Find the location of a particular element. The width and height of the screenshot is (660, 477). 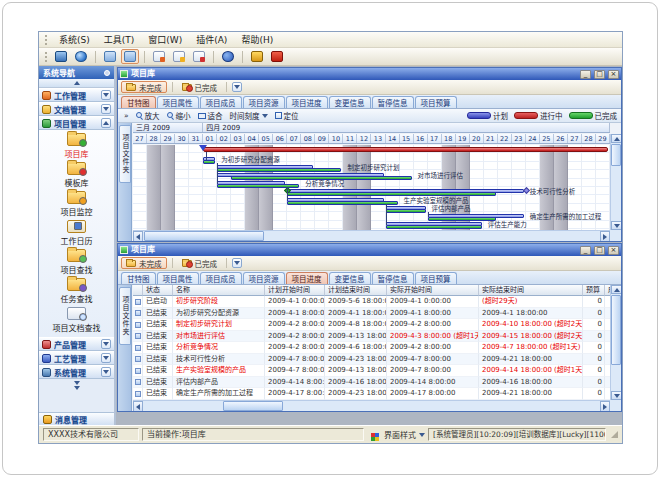

sidebar-item-任务查找: 任务查找 is located at coordinates (76, 291).